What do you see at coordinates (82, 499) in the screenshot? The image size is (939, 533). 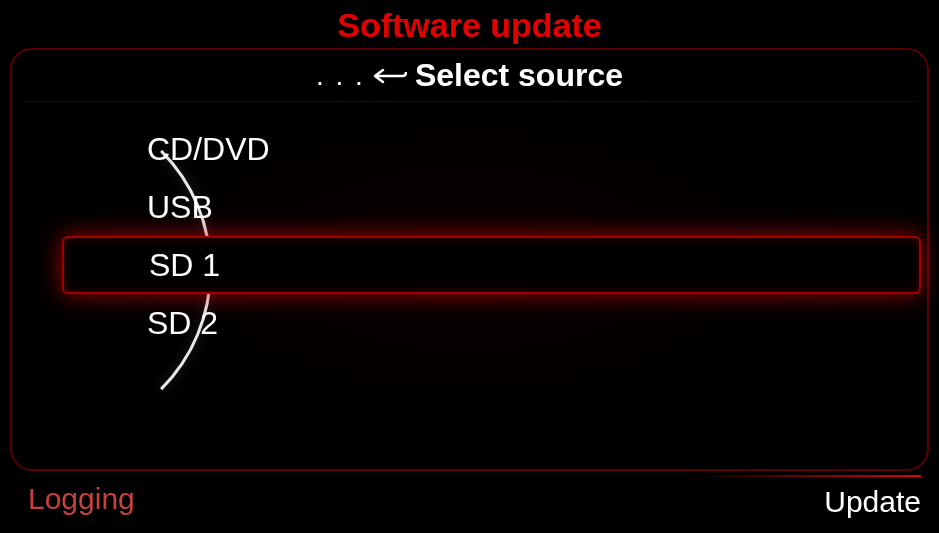 I see `logging-button: Logging` at bounding box center [82, 499].